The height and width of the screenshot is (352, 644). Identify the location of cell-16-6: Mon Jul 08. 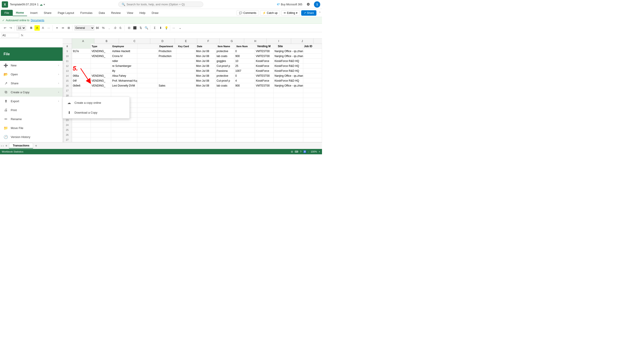
(206, 86).